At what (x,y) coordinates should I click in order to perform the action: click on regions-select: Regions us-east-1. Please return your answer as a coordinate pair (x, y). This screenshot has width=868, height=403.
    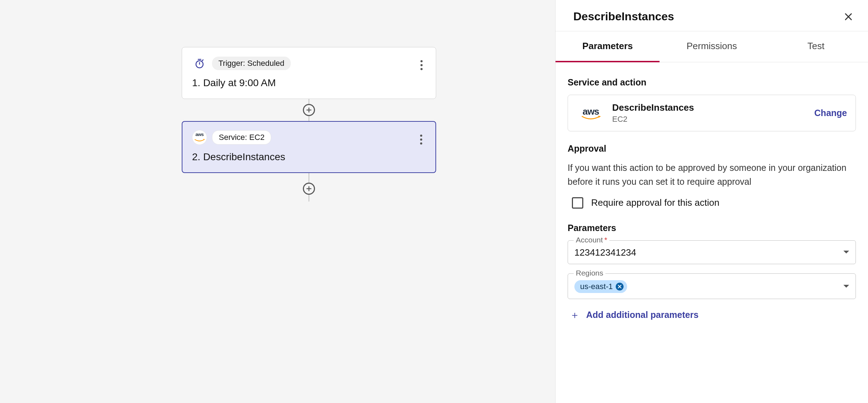
    Looking at the image, I should click on (712, 286).